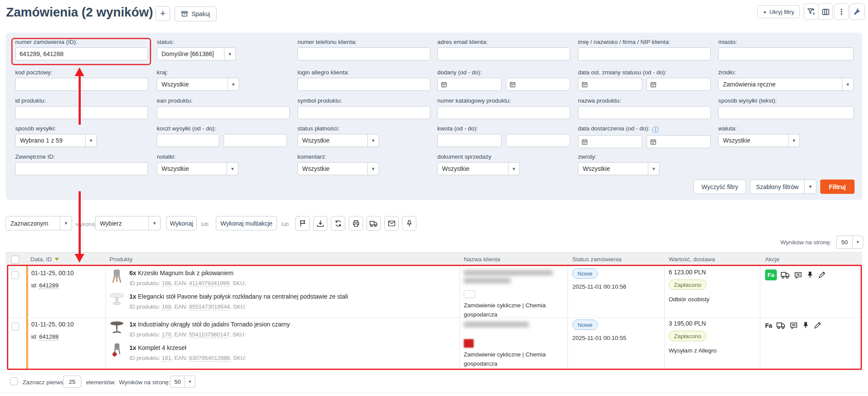 The height and width of the screenshot is (396, 868). What do you see at coordinates (128, 223) in the screenshot?
I see `action-select: Wybierz ▼` at bounding box center [128, 223].